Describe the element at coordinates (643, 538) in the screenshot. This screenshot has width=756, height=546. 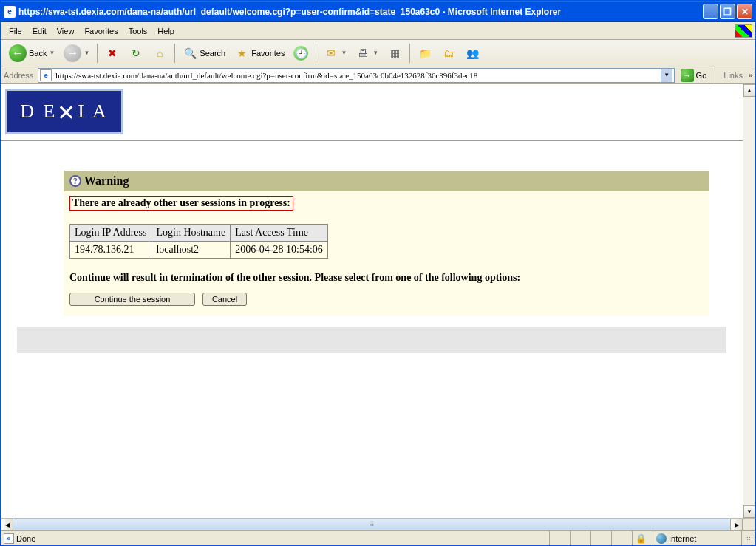
I see `status-security: 🔒` at that location.